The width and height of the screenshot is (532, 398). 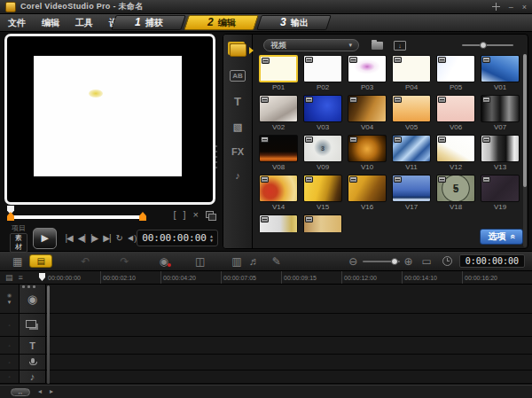 I want to click on auto-music-button: ♬, so click(x=254, y=261).